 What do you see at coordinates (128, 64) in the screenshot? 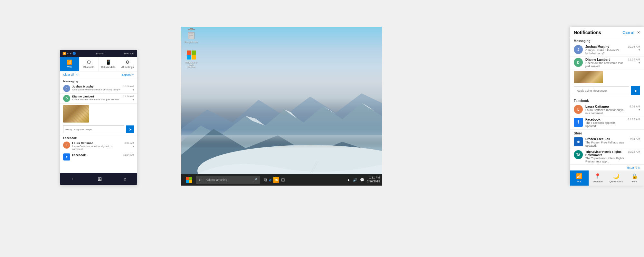
I see `phone-qa-settings: ⚙ All settings` at bounding box center [128, 64].